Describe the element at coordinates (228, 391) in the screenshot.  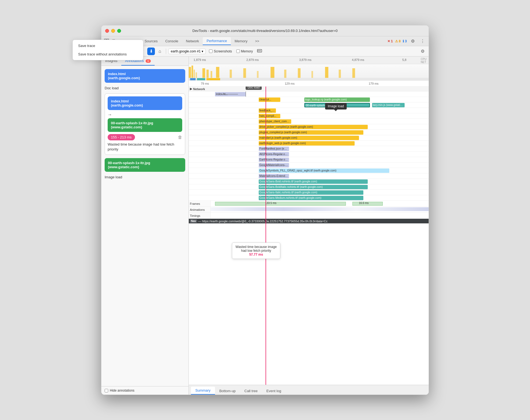
I see `tab-bottom-up: Bottom-up` at that location.